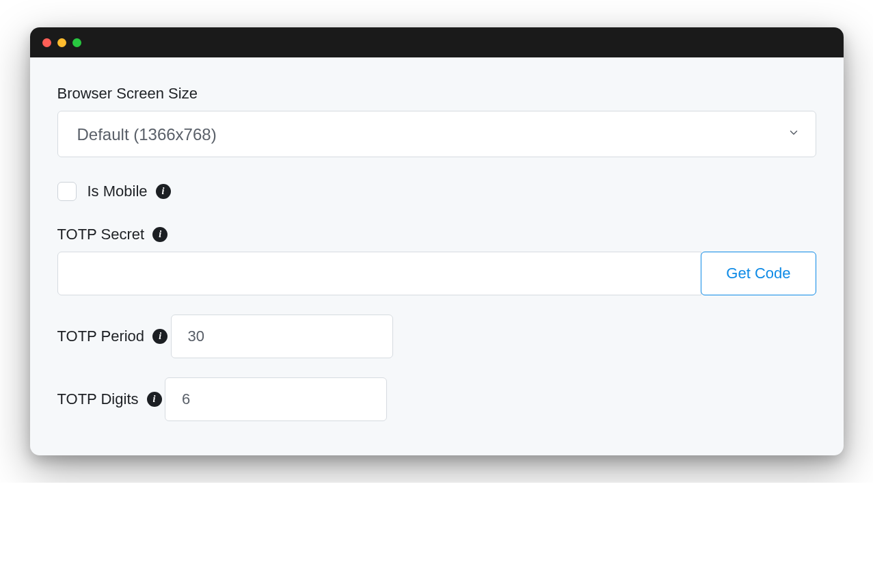  What do you see at coordinates (437, 399) in the screenshot?
I see `totp-digits-group: TOTP Digits i` at bounding box center [437, 399].